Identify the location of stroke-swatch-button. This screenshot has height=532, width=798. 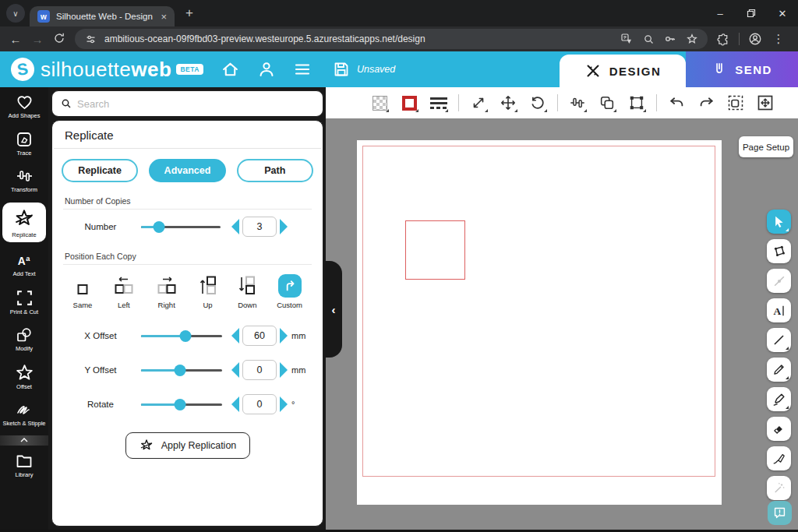
(409, 103).